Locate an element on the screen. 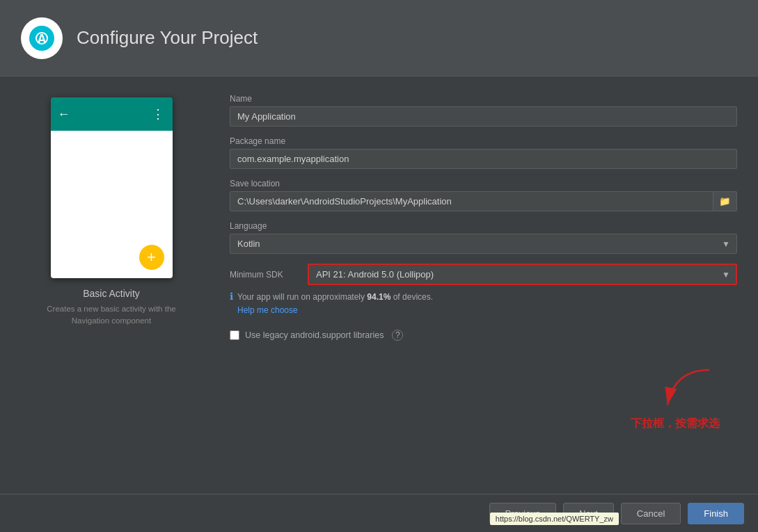 This screenshot has width=758, height=532. package-label: Package name is located at coordinates (483, 141).